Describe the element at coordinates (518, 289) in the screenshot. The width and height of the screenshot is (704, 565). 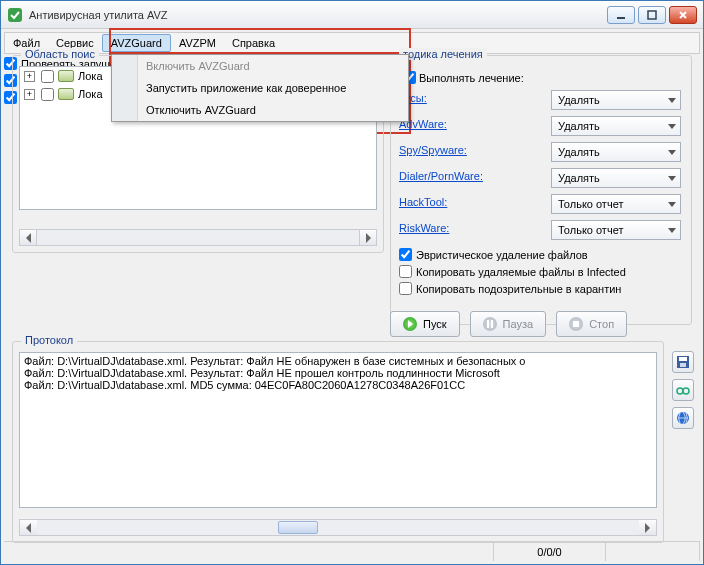
I see `check-copy-quarantine-label: Копировать подозрительные в карантин` at that location.